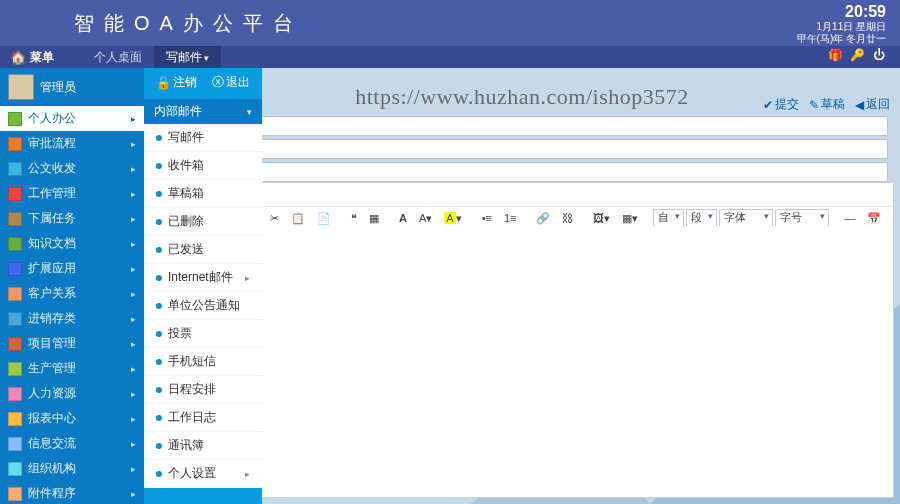 The image size is (900, 504). What do you see at coordinates (203, 446) in the screenshot?
I see `flyout-item-11: 通讯簿` at bounding box center [203, 446].